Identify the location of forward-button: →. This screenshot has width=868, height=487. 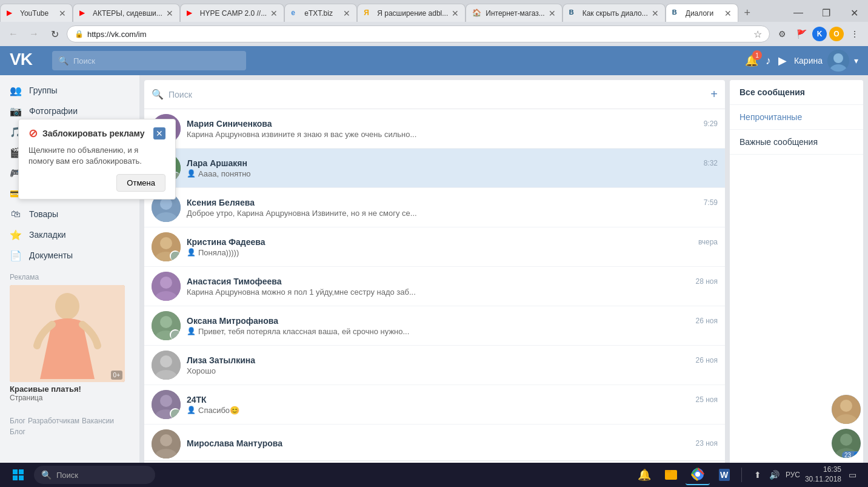
(34, 34).